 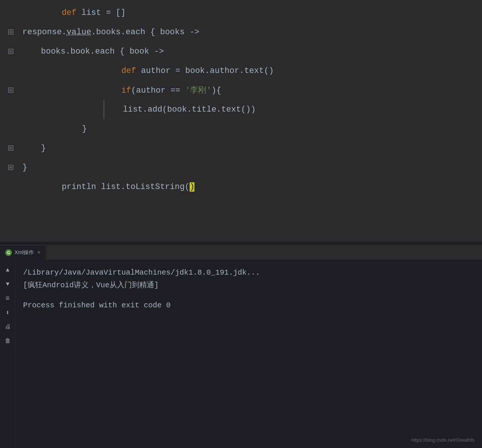 What do you see at coordinates (8, 284) in the screenshot?
I see `scroll-down-btn: ▼` at bounding box center [8, 284].